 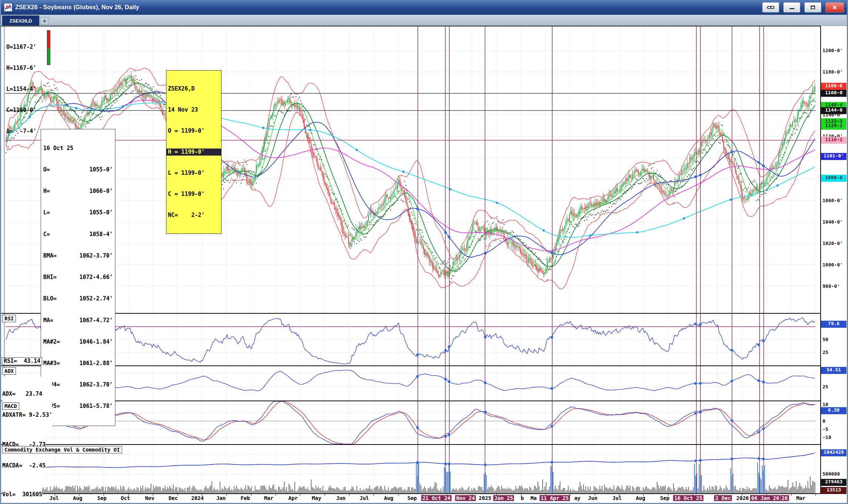 What do you see at coordinates (834, 324) in the screenshot?
I see `axis-value-badge: 79.6` at bounding box center [834, 324].